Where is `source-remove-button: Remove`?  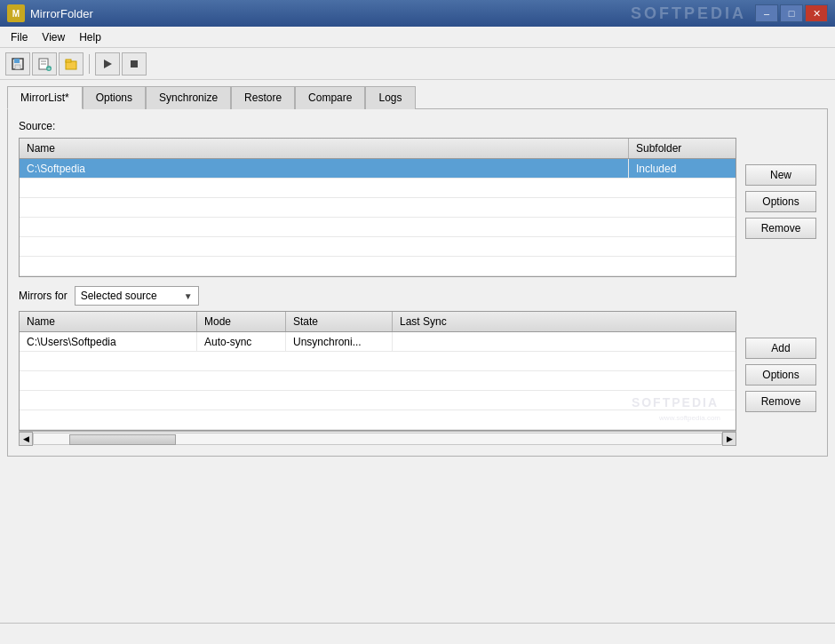 source-remove-button: Remove is located at coordinates (781, 228).